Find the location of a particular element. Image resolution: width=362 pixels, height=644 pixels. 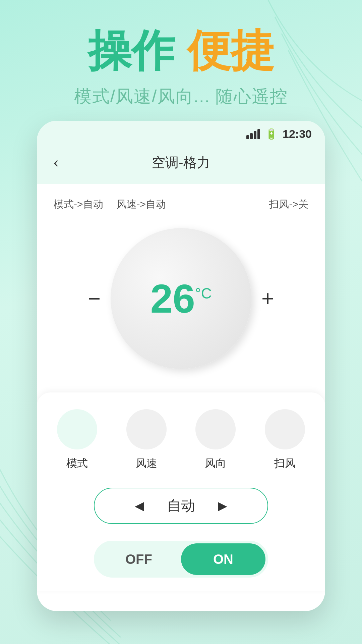

power-toggle: OFF ON is located at coordinates (181, 559).